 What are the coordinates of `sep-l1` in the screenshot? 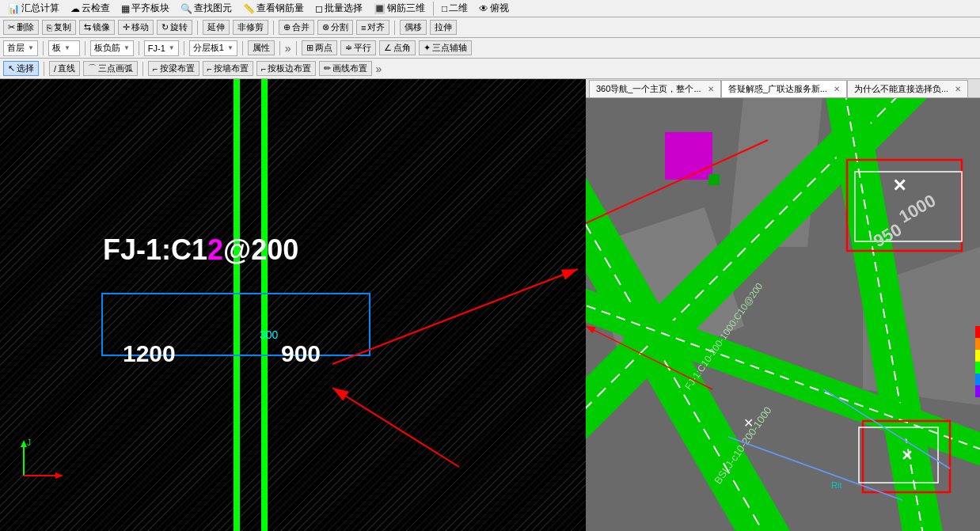 It's located at (43, 48).